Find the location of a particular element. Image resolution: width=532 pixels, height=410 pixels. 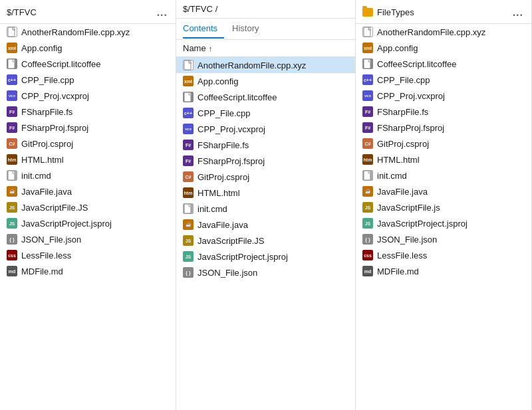

right-panel-menu-button: ... is located at coordinates (518, 13).